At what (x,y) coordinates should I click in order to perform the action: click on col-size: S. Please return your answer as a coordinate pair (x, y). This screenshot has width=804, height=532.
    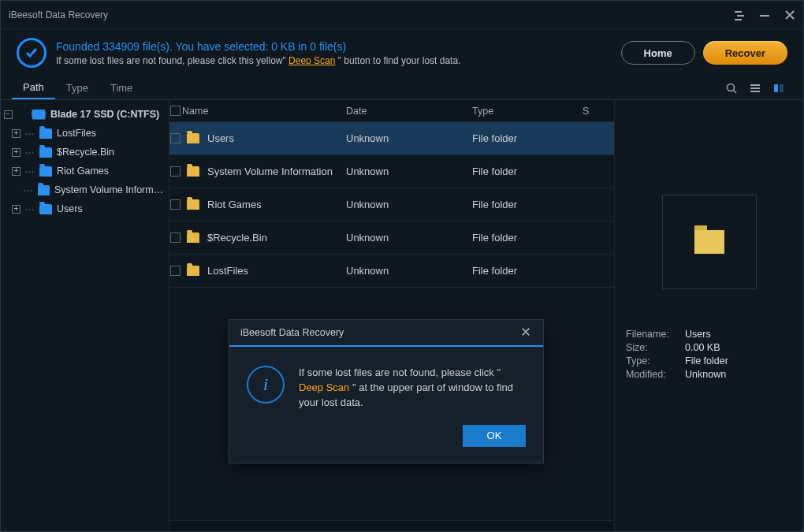
    Looking at the image, I should click on (598, 111).